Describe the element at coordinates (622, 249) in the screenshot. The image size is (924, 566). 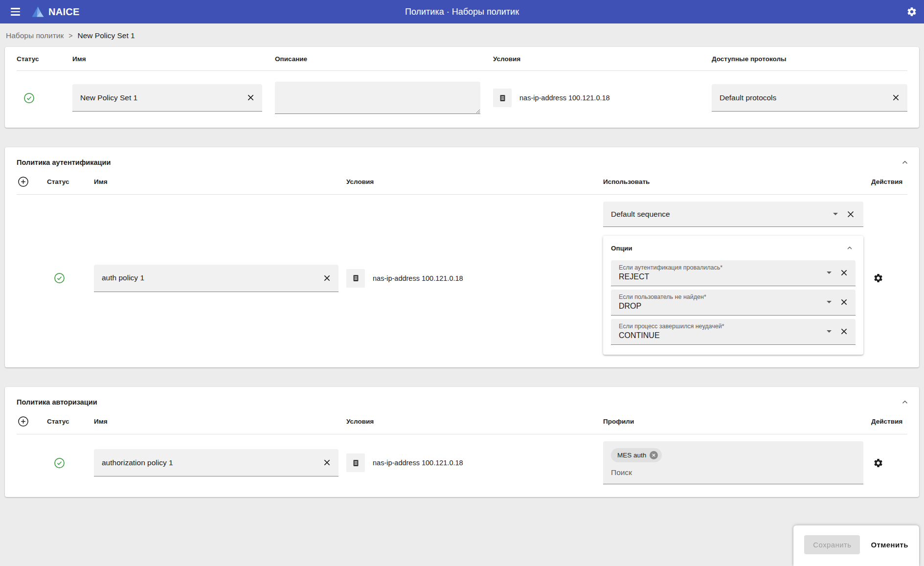
I see `options-title: Опции` at that location.